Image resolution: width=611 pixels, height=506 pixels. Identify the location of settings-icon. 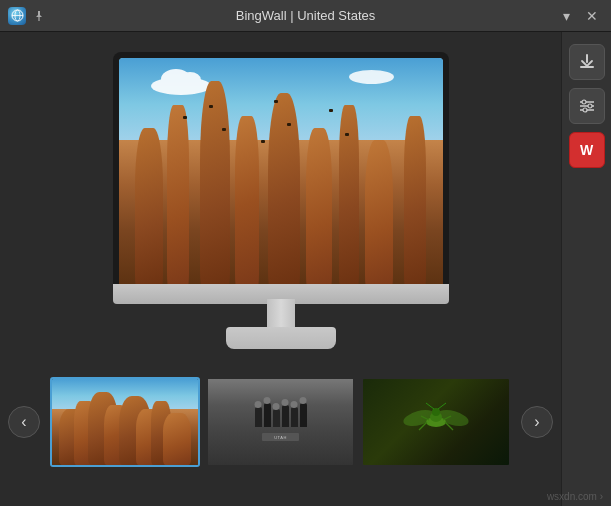
(587, 106).